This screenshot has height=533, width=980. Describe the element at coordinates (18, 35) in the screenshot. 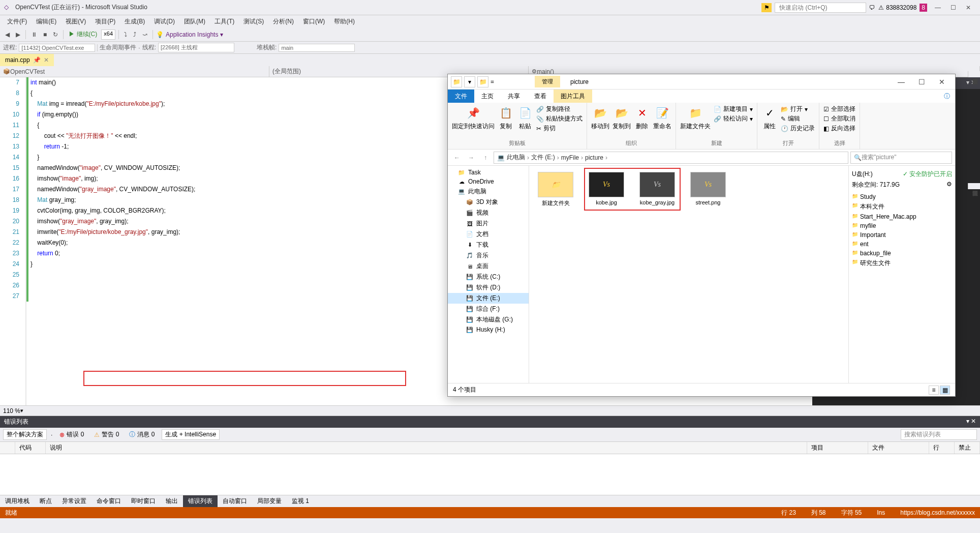

I see `nav-fwd-icon: ▶` at that location.